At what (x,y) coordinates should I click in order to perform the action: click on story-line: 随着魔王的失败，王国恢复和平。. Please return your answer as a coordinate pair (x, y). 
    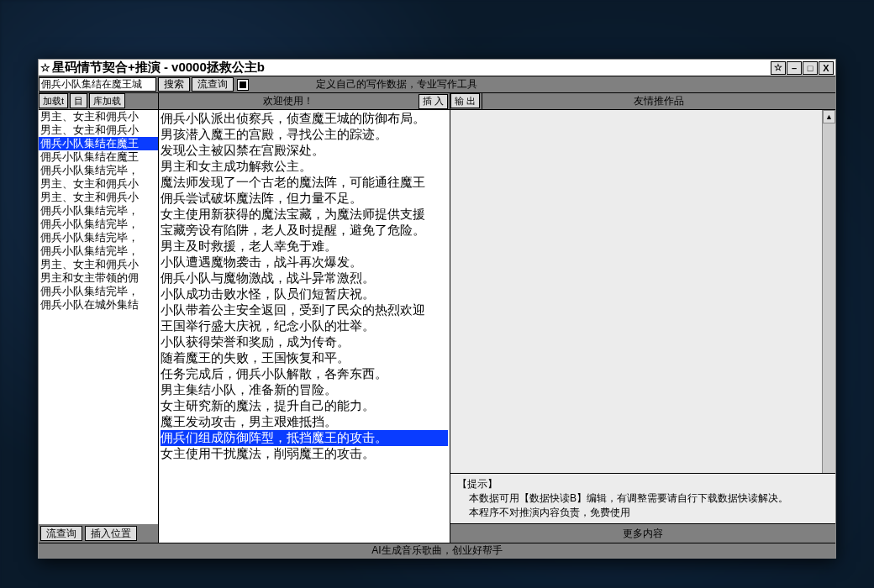
    Looking at the image, I should click on (304, 358).